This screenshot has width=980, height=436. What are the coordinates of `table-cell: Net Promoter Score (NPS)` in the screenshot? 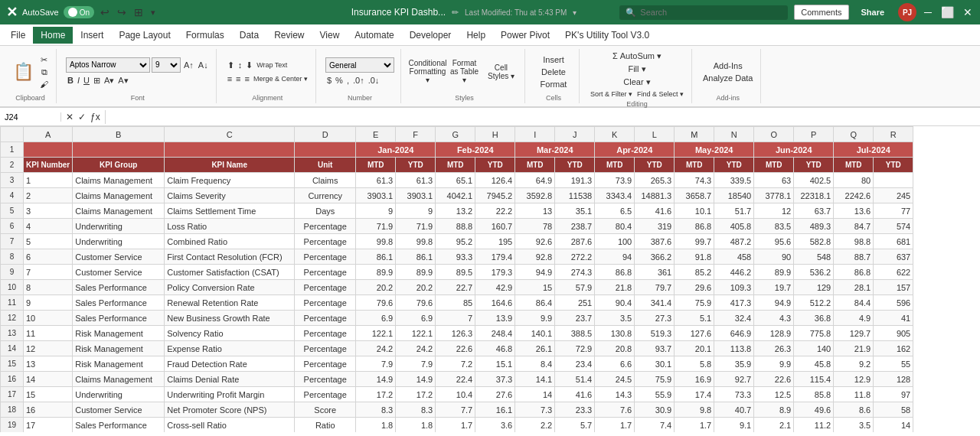 It's located at (230, 410).